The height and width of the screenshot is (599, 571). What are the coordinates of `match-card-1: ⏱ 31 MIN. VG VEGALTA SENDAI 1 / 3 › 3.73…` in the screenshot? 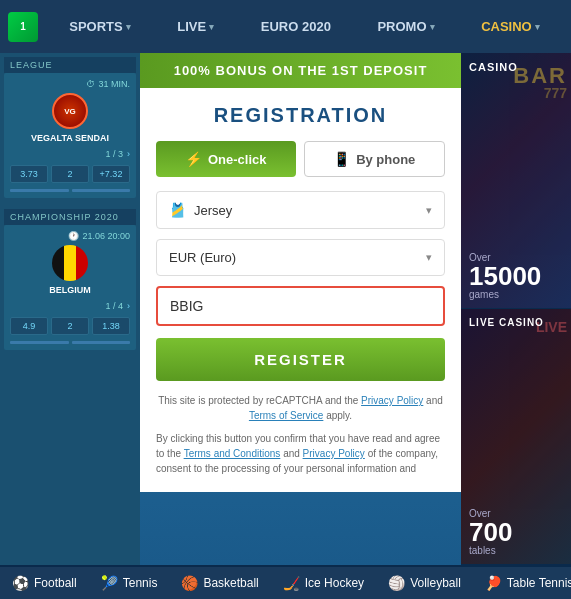 It's located at (70, 136).